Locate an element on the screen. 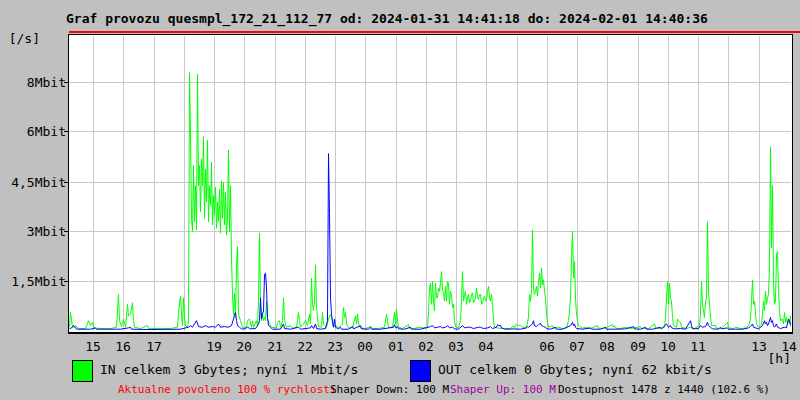  max-limit-line is located at coordinates (434, 32).